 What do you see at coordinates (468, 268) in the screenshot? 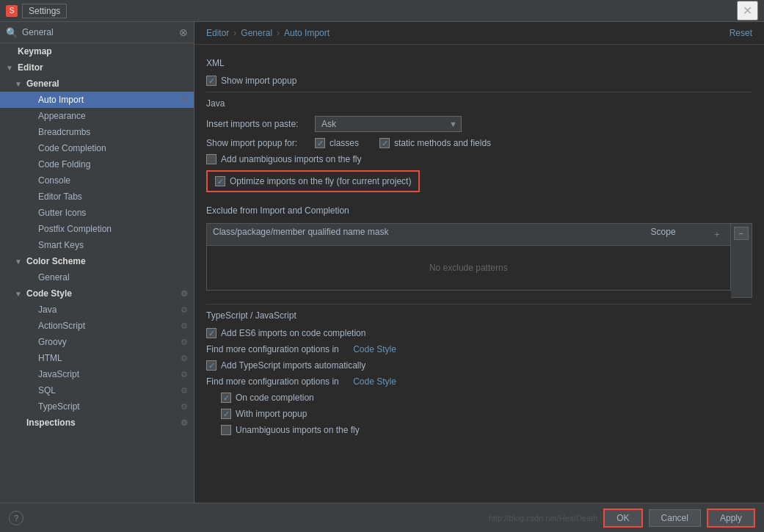
I see `no-patterns-label: No exclude patterns` at bounding box center [468, 268].